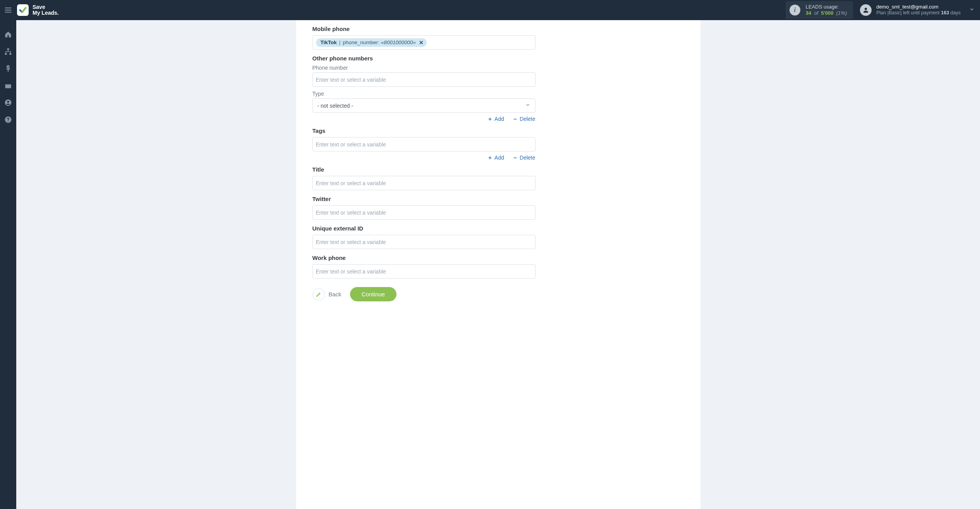  What do you see at coordinates (8, 10) in the screenshot?
I see `menu-toggle` at bounding box center [8, 10].